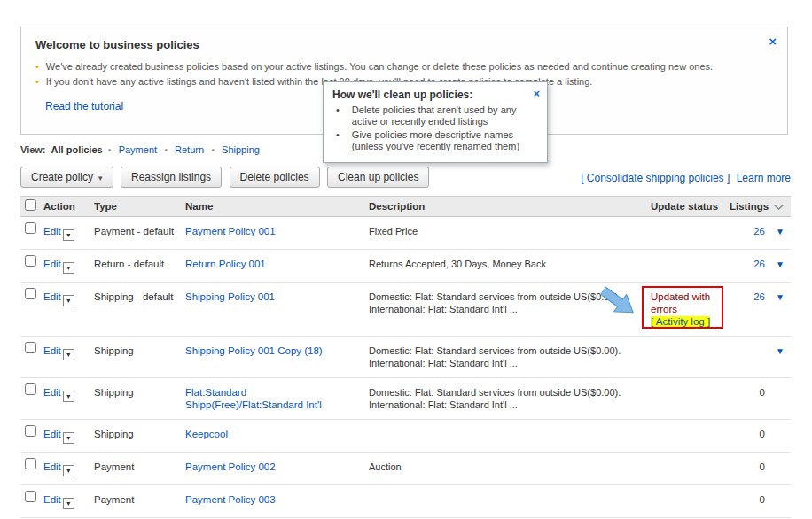 Image resolution: width=812 pixels, height=519 pixels. What do you see at coordinates (406, 206) in the screenshot?
I see `table-header-row: Action Type Name Description Update stat…` at bounding box center [406, 206].